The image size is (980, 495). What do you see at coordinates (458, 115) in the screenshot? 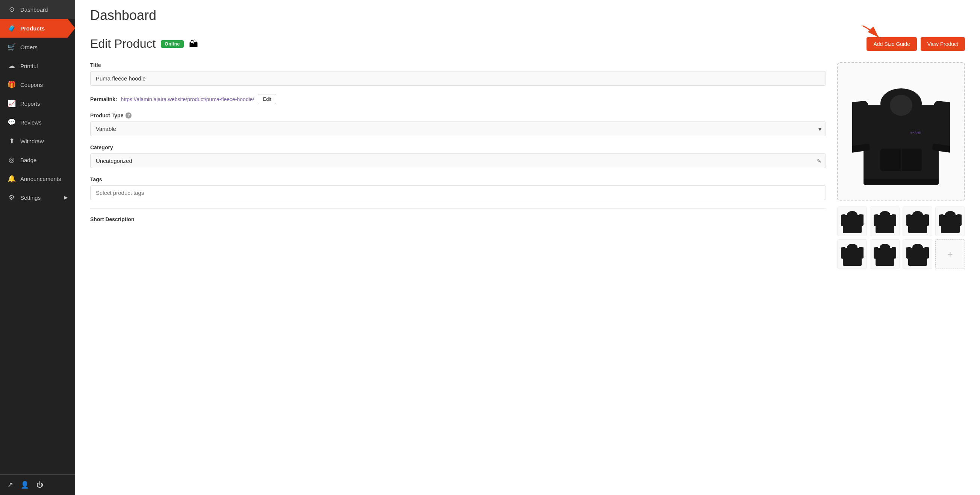
I see `product-type-label: Product Type ?` at bounding box center [458, 115].